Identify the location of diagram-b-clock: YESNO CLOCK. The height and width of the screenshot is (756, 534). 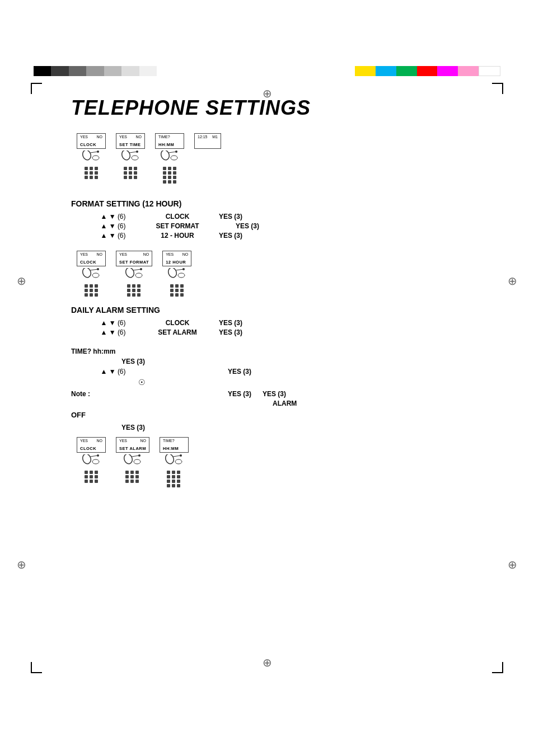
(91, 462).